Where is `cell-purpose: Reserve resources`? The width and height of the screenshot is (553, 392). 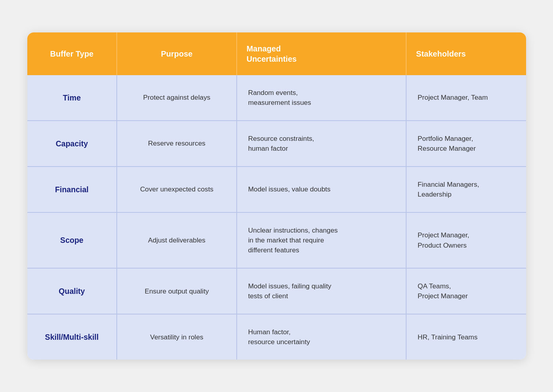 cell-purpose: Reserve resources is located at coordinates (177, 144).